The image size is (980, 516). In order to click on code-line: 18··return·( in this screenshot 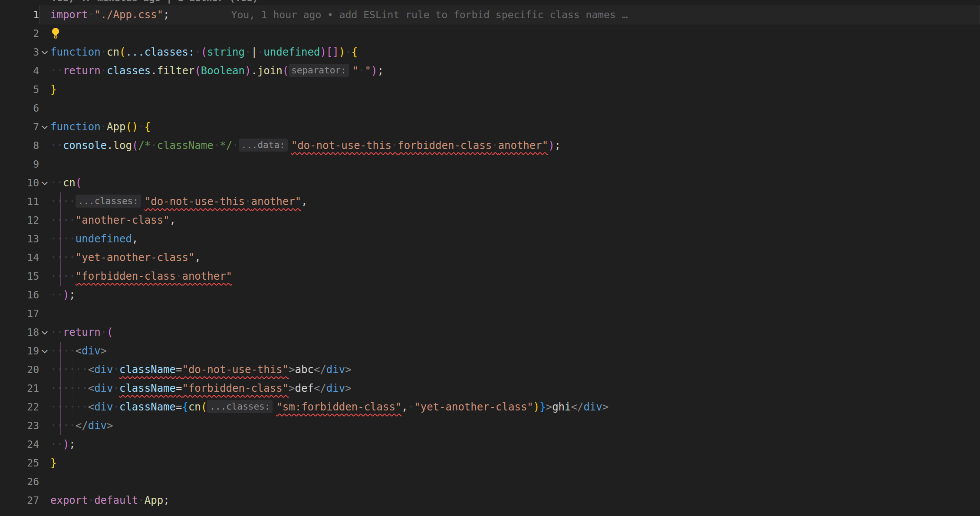, I will do `click(490, 333)`.